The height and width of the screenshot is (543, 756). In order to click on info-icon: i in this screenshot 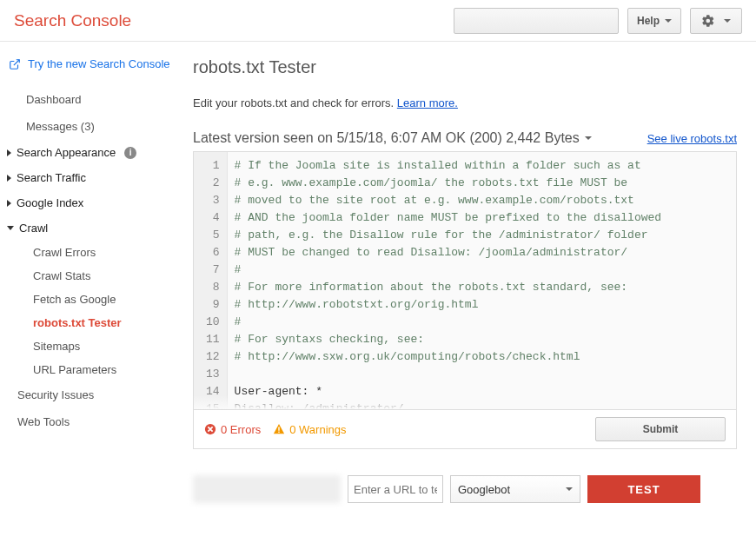, I will do `click(130, 153)`.